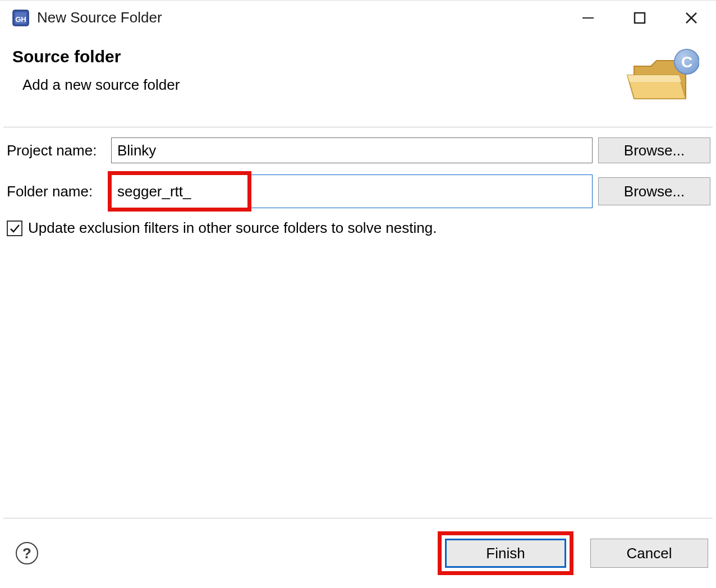 This screenshot has height=588, width=716. What do you see at coordinates (56, 150) in the screenshot?
I see `project-name-label: Project name:` at bounding box center [56, 150].